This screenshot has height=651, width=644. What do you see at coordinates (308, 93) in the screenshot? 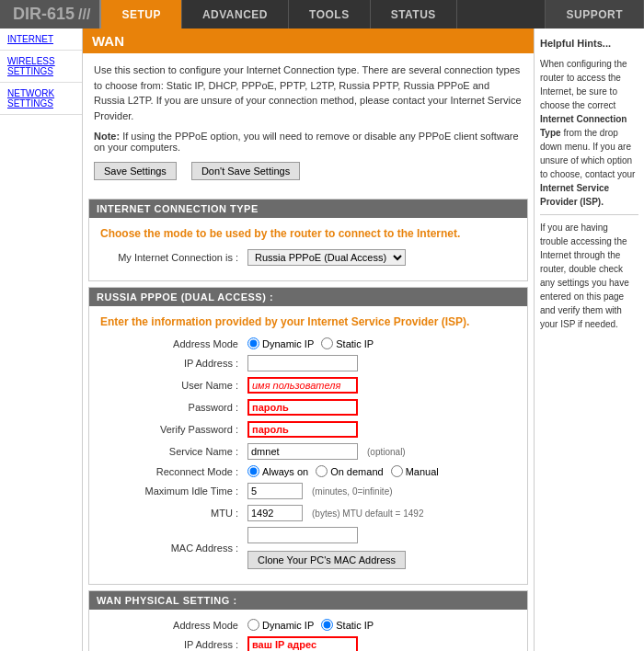
I see `info-text: Use this section to configure your Inter…` at bounding box center [308, 93].